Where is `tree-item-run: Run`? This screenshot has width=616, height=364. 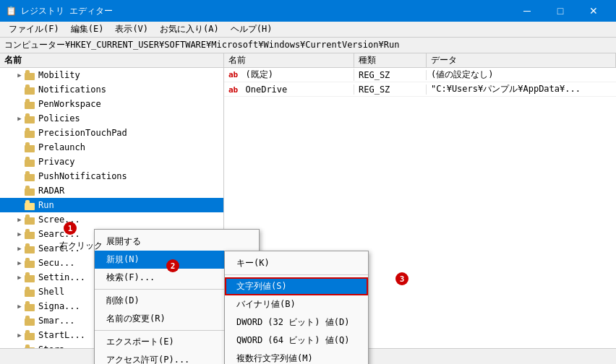
tree-item-run: Run is located at coordinates (111, 205).